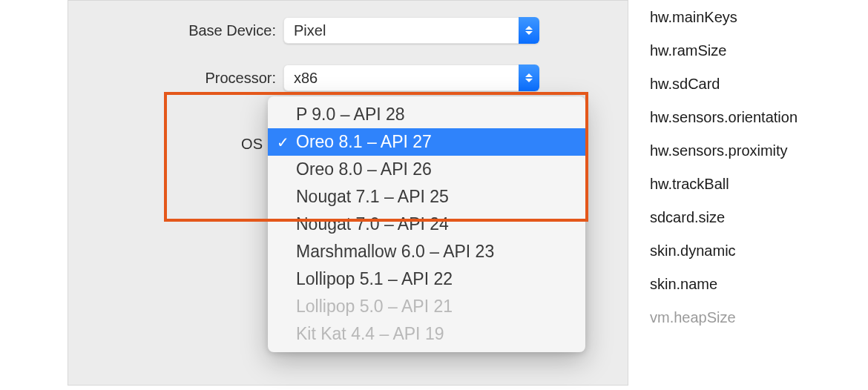  I want to click on os-option: Marshmallow 6.0 – API 23, so click(427, 252).